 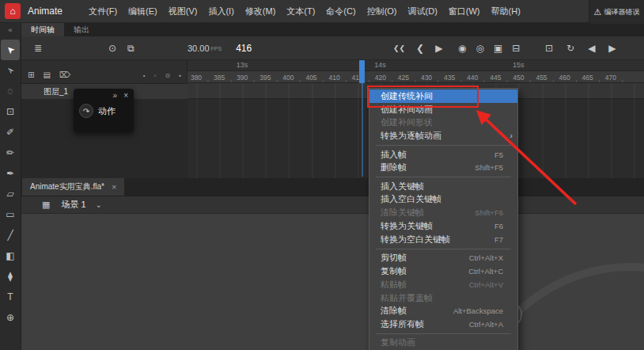 What do you see at coordinates (443, 187) in the screenshot?
I see `context-menu-item: 插入关键帧` at bounding box center [443, 187].